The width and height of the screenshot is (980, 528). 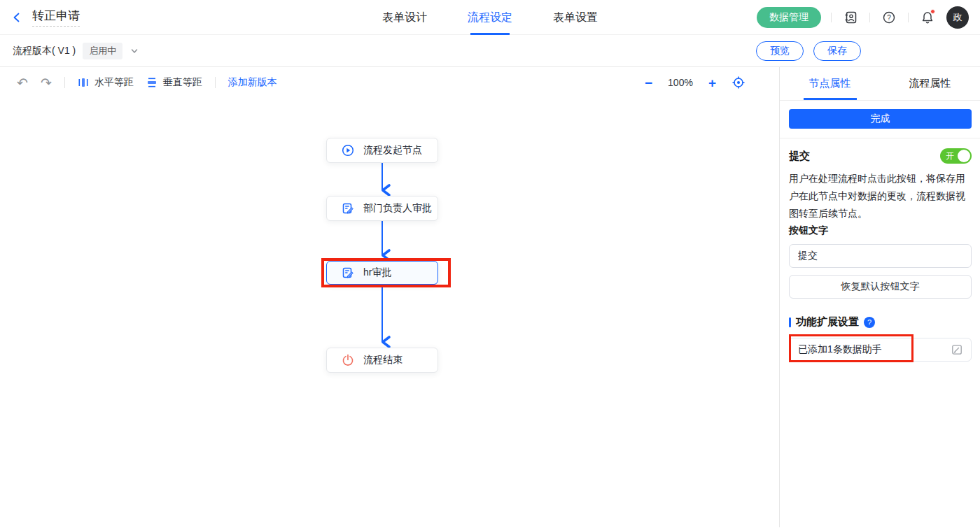 What do you see at coordinates (22, 83) in the screenshot?
I see `undo-icon: ↶` at bounding box center [22, 83].